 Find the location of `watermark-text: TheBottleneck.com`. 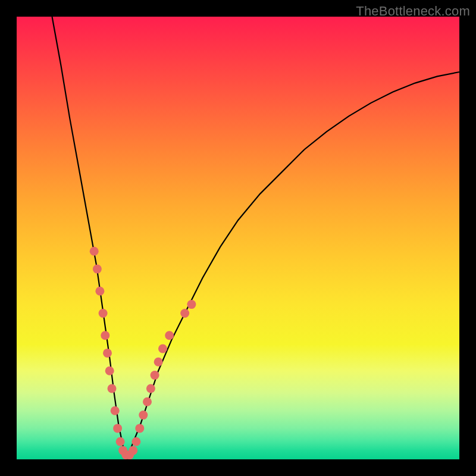

watermark-text: TheBottleneck.com is located at coordinates (413, 11).